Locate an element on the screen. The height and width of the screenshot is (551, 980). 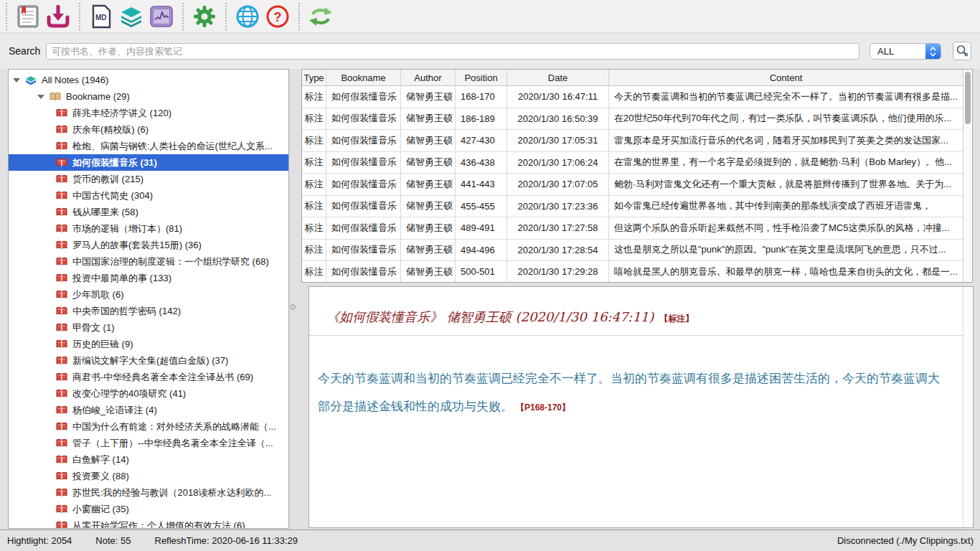
table-row: 标注如何假装懂音乐储智勇王硕168-1702020/1/30 16:47:11今… is located at coordinates (633, 98).